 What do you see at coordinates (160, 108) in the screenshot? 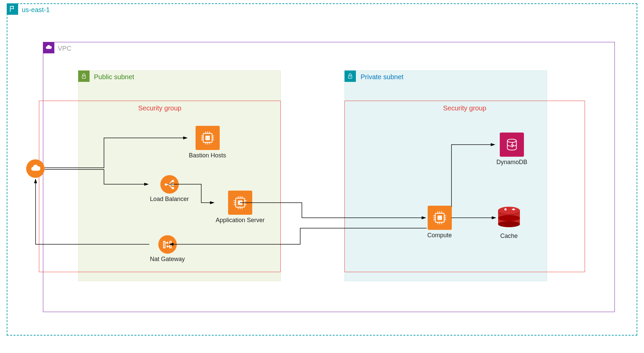
I see `public-security-group-label: Security group` at bounding box center [160, 108].